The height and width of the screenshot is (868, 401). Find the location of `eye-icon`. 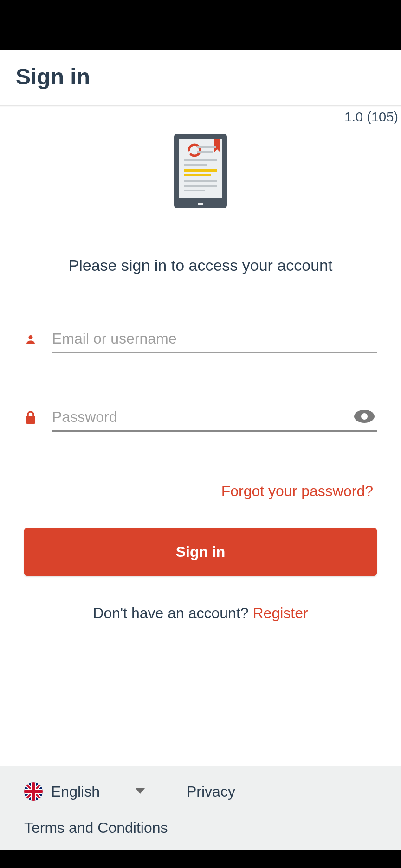

eye-icon is located at coordinates (364, 421).